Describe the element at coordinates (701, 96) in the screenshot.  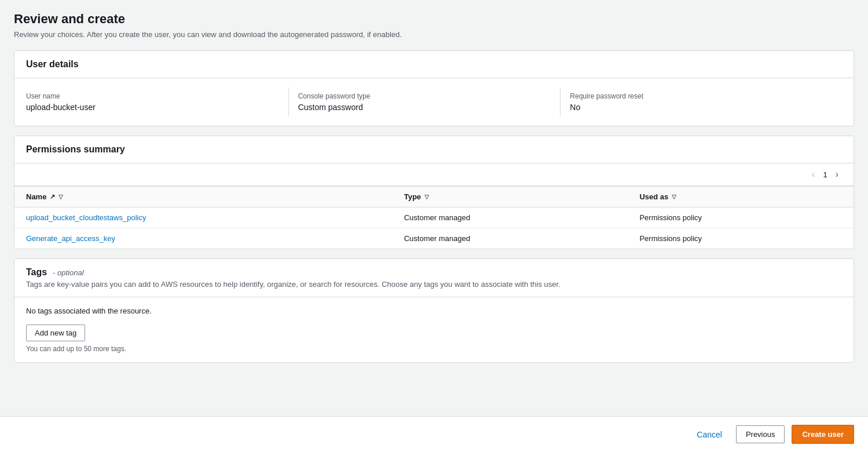
I see `password-reset-label: Require password reset` at that location.